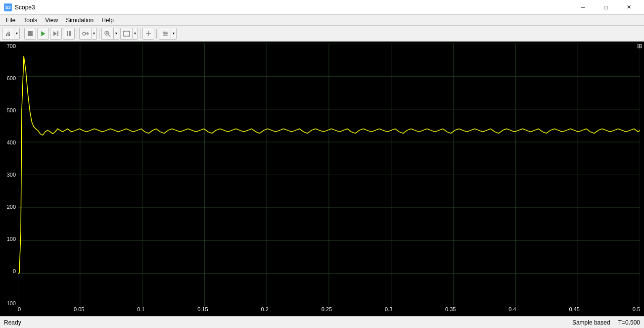  What do you see at coordinates (30, 34) in the screenshot?
I see `stop-button` at bounding box center [30, 34].